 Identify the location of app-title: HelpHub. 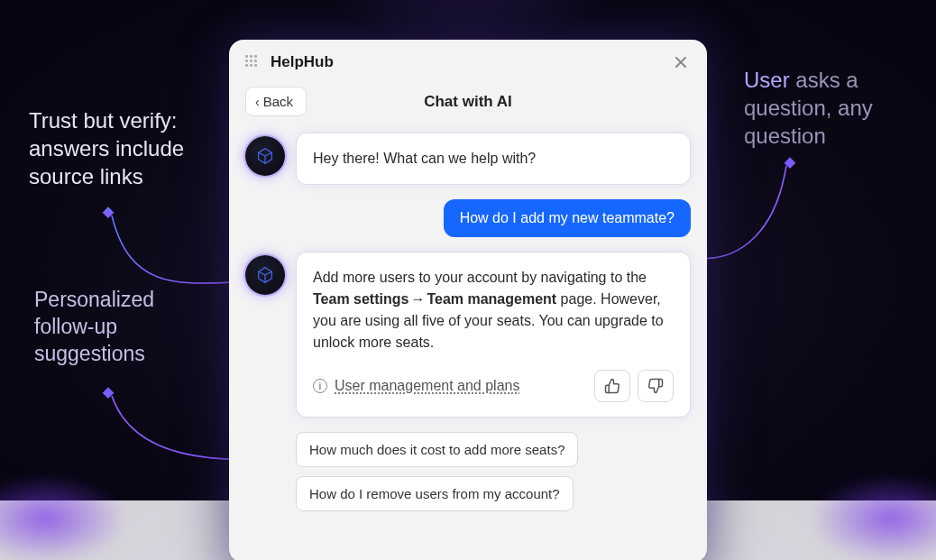
(471, 62).